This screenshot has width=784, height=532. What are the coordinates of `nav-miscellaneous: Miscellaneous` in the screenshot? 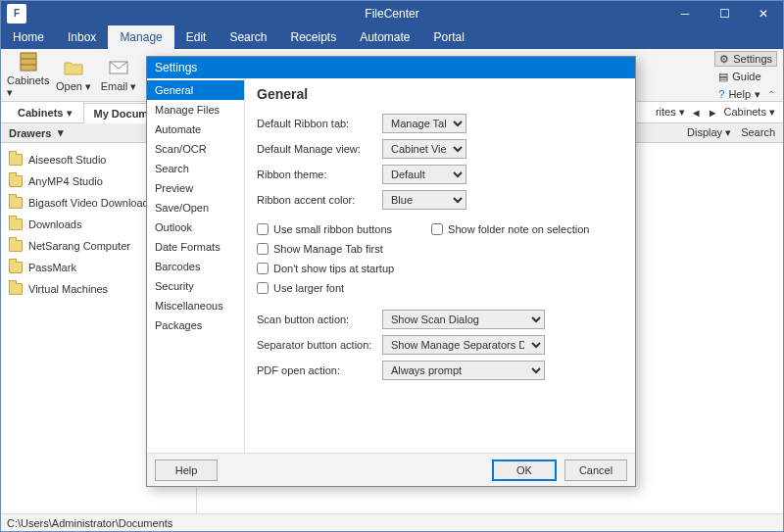 It's located at (196, 306).